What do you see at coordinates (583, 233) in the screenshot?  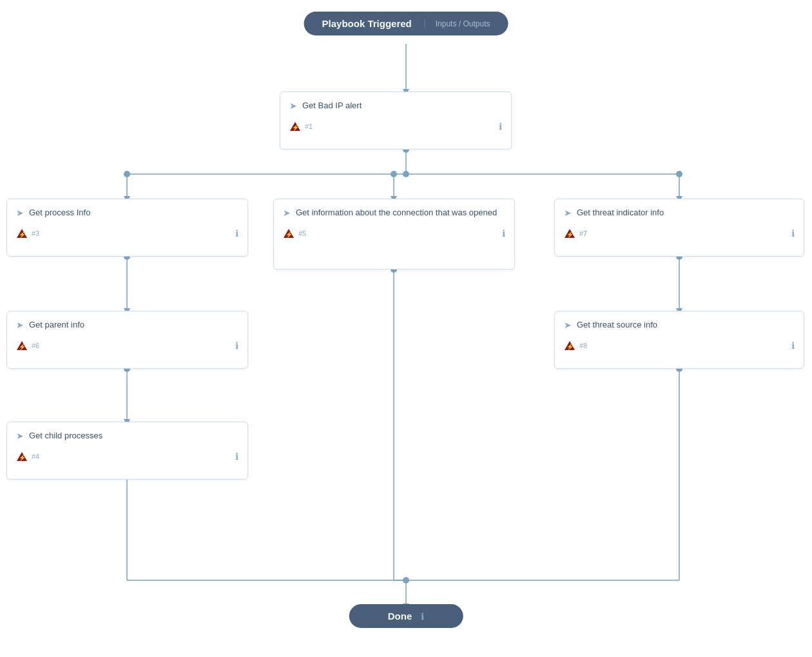 I see `task-number: #7` at bounding box center [583, 233].